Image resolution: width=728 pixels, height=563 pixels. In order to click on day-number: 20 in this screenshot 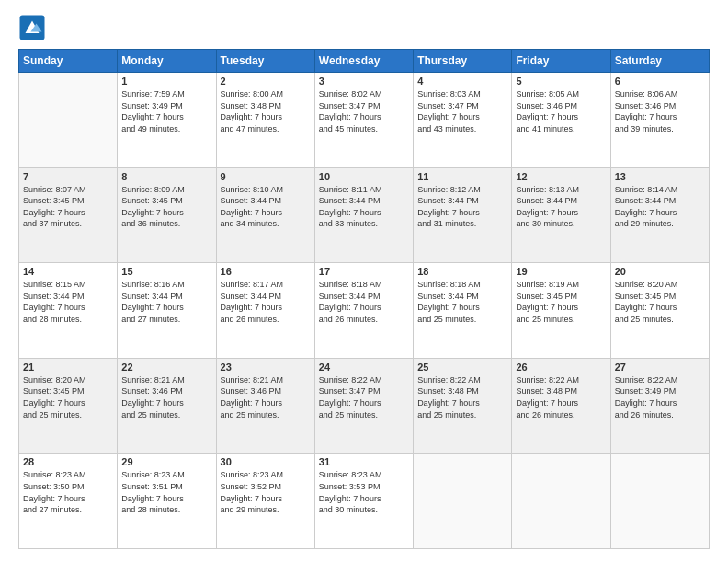, I will do `click(660, 271)`.